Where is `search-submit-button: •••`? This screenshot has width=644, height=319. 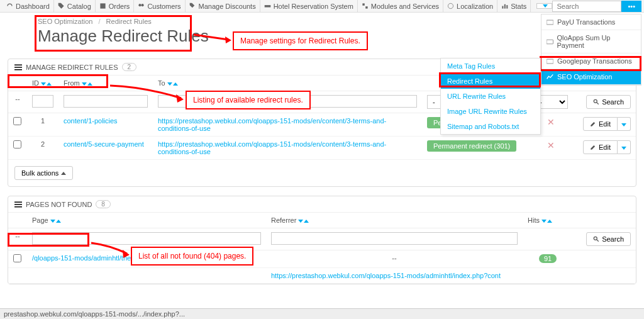
search-submit-button: ••• is located at coordinates (631, 6).